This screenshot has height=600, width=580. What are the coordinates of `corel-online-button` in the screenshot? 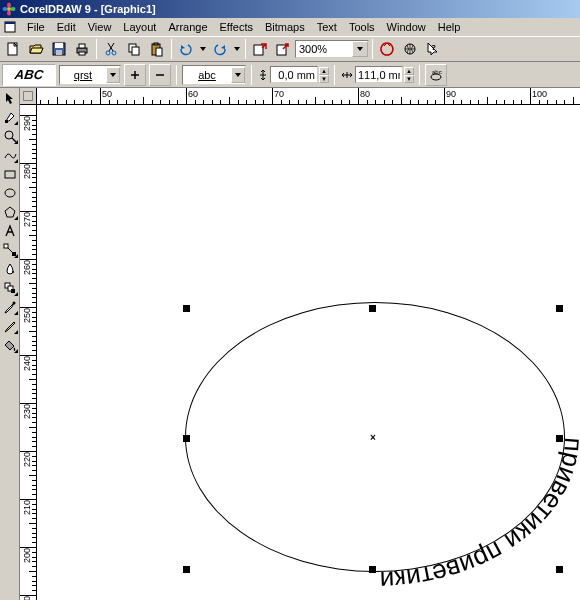 It's located at (410, 49).